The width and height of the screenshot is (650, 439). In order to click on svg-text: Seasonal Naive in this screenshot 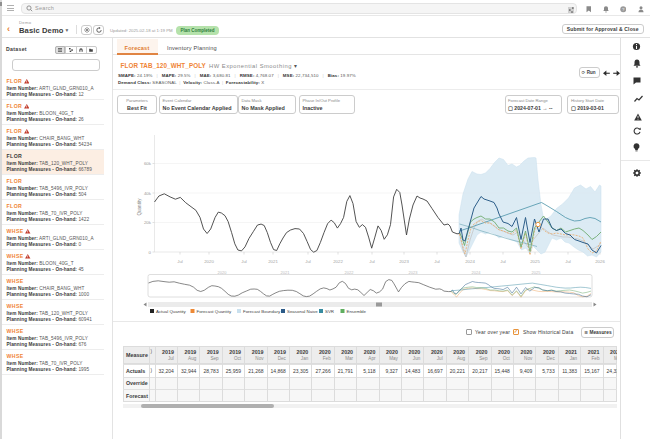, I will do `click(302, 312)`.